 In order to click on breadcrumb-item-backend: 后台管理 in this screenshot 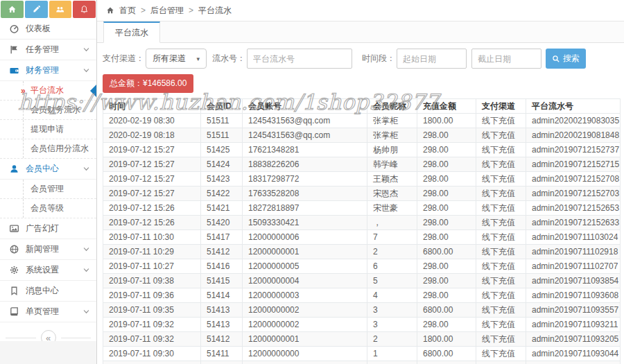, I will do `click(167, 11)`.